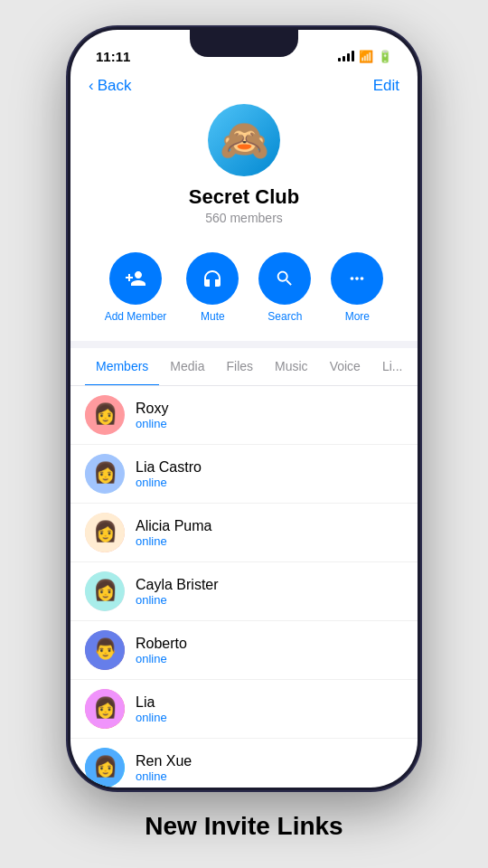 The image size is (488, 868). I want to click on nav-bar: ‹ Back Edit, so click(244, 87).